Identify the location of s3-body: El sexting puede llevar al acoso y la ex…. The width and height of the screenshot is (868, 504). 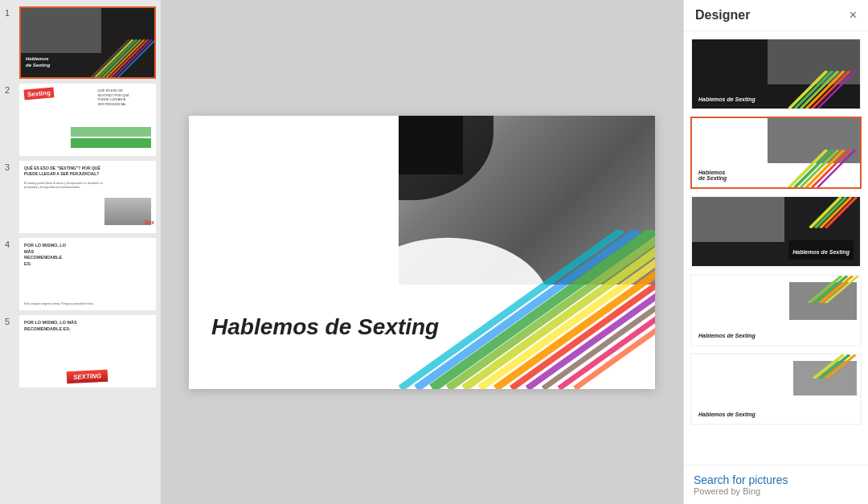
(64, 186).